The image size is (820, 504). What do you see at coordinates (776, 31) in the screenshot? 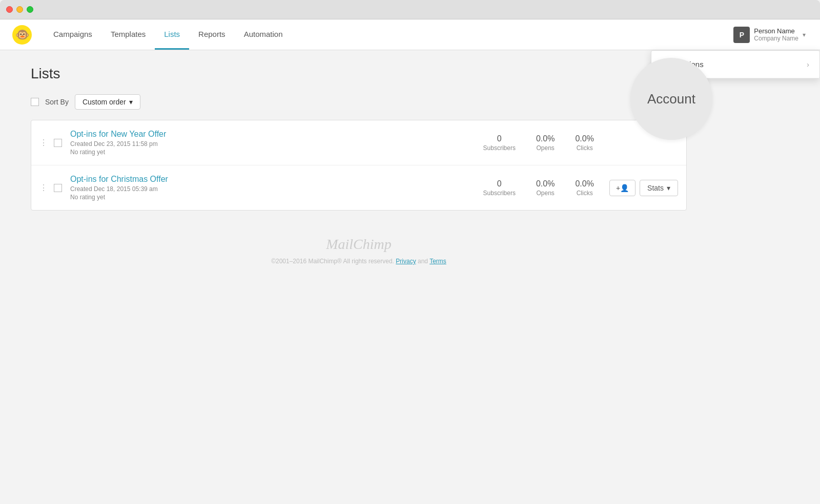
I see `user-name: Person Name` at bounding box center [776, 31].